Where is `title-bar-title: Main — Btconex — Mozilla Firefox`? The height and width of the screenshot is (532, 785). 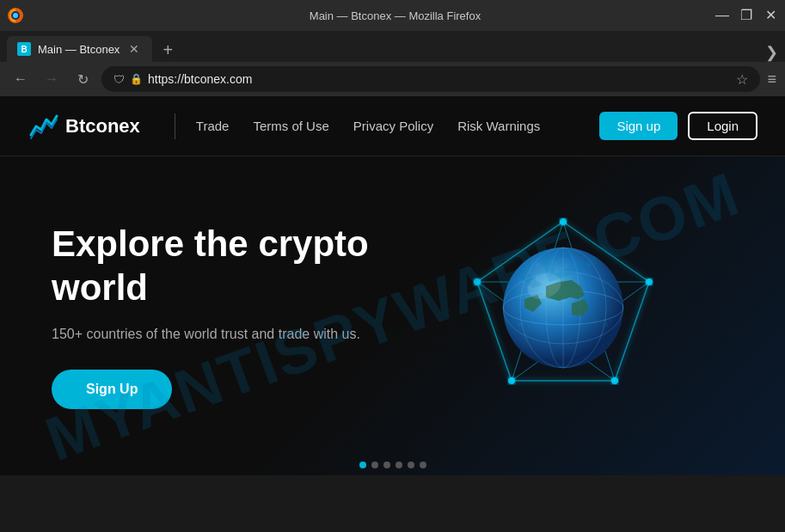
title-bar-title: Main — Btconex — Mozilla Firefox is located at coordinates (396, 15).